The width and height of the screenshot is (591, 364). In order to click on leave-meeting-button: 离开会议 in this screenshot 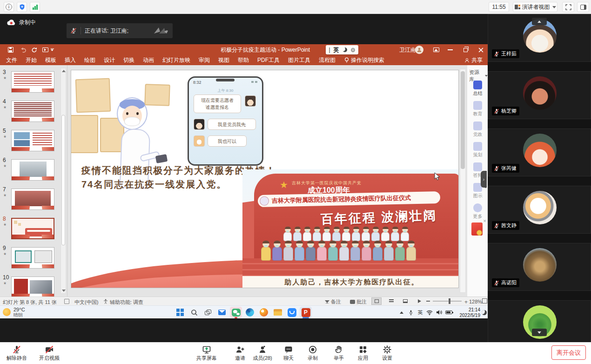, I will do `click(569, 353)`.